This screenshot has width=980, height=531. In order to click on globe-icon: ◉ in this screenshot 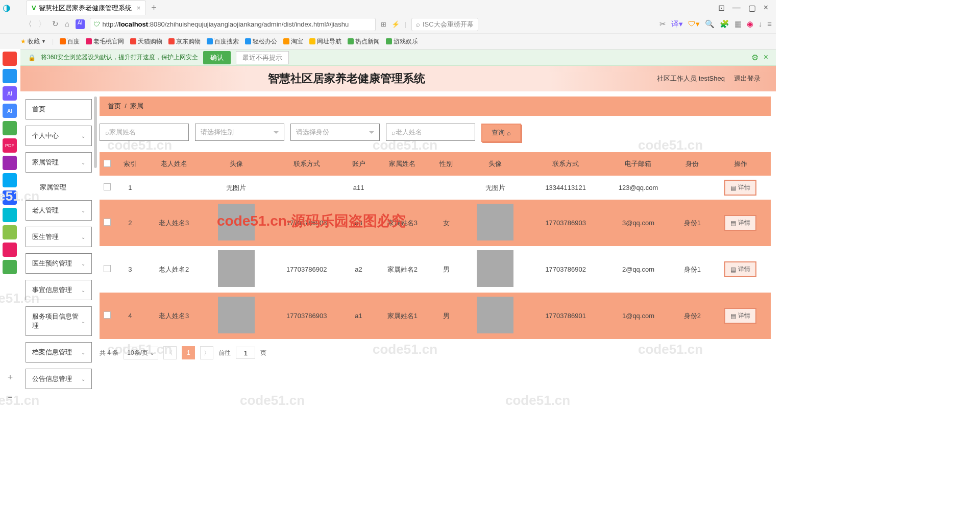, I will do `click(750, 25)`.